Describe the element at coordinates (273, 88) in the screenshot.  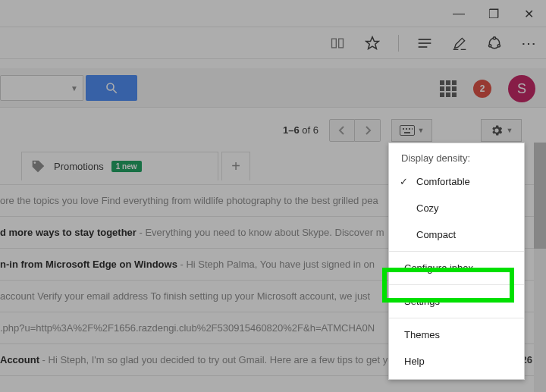
I see `gmail-toolbar: ▼ 2 S` at that location.